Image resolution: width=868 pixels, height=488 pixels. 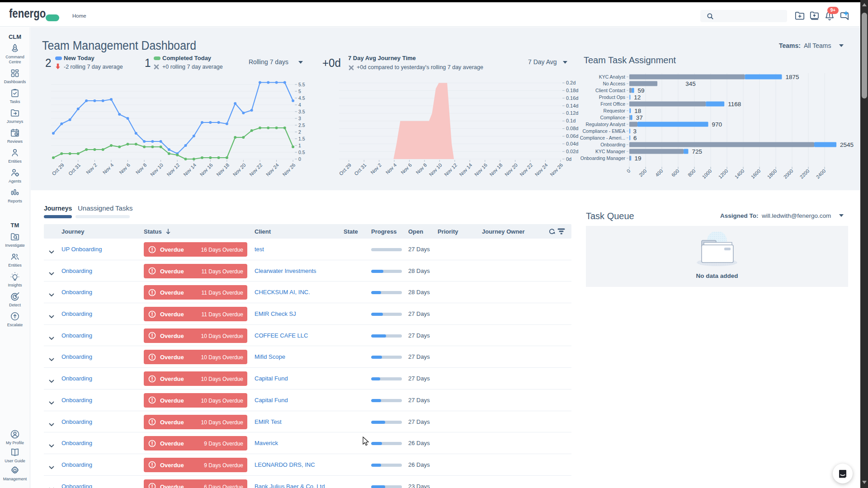 I want to click on svg-text: KYC Analyst, so click(x=612, y=77).